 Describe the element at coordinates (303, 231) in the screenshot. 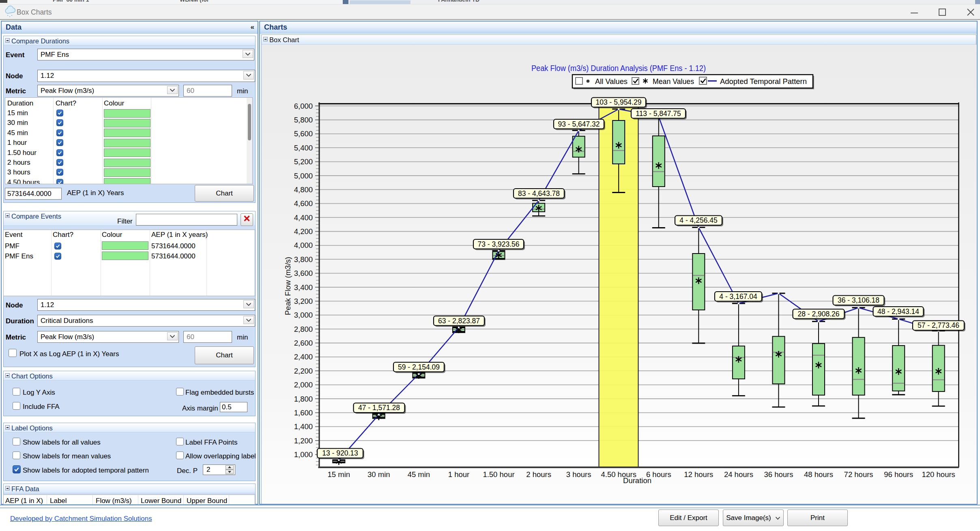

I see `svg-text: 4,200` at that location.